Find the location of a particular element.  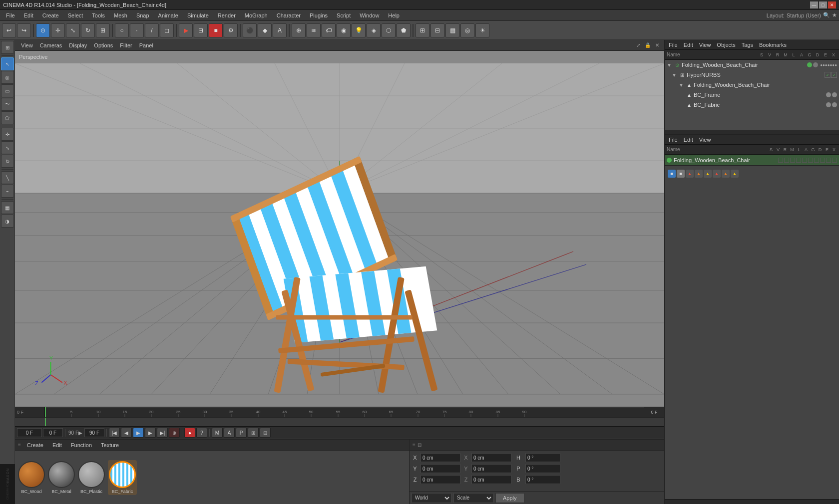

coord-y-input is located at coordinates (440, 469).